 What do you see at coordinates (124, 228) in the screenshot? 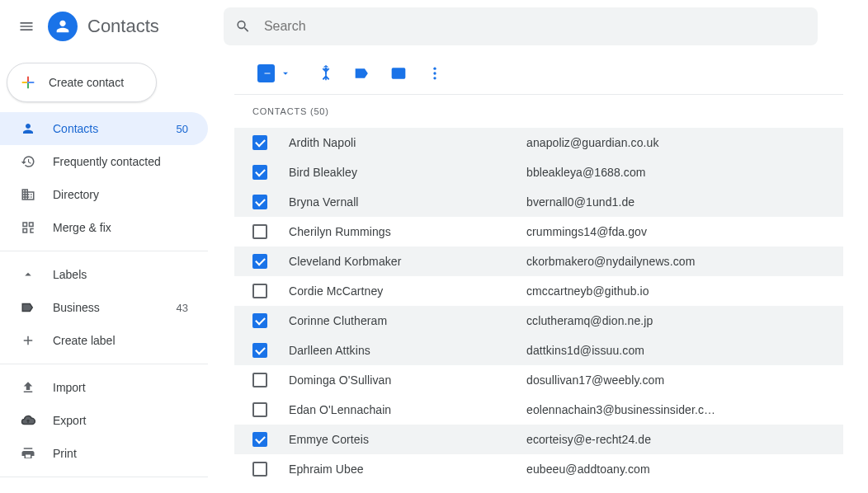
I see `nav-label: Merge & fix` at bounding box center [124, 228].